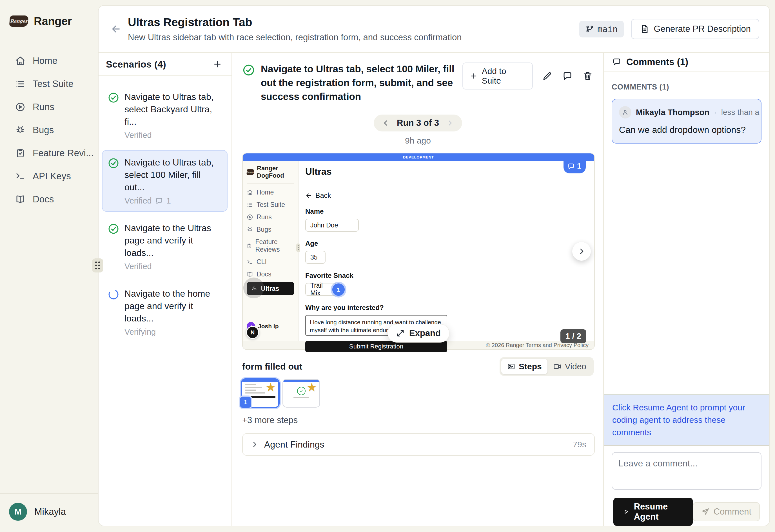  I want to click on tab-video-label: Video, so click(576, 367).